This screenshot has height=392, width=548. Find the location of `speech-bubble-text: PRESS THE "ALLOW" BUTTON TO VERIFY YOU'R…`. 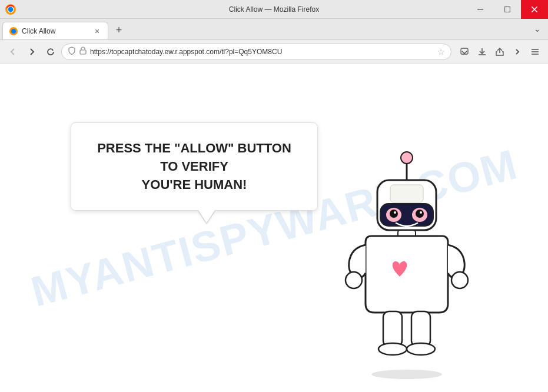

speech-bubble-text: PRESS THE "ALLOW" BUTTON TO VERIFY YOU'R… is located at coordinates (194, 167).